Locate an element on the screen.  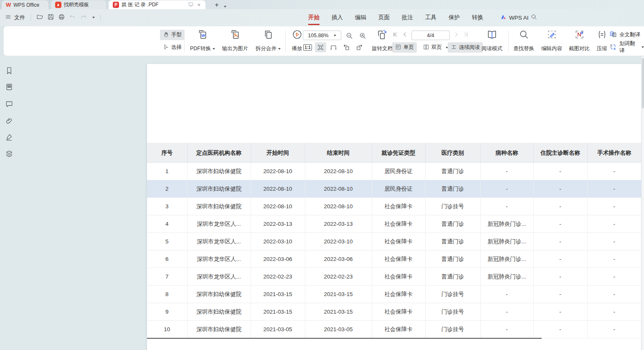
save-icon is located at coordinates (51, 18).